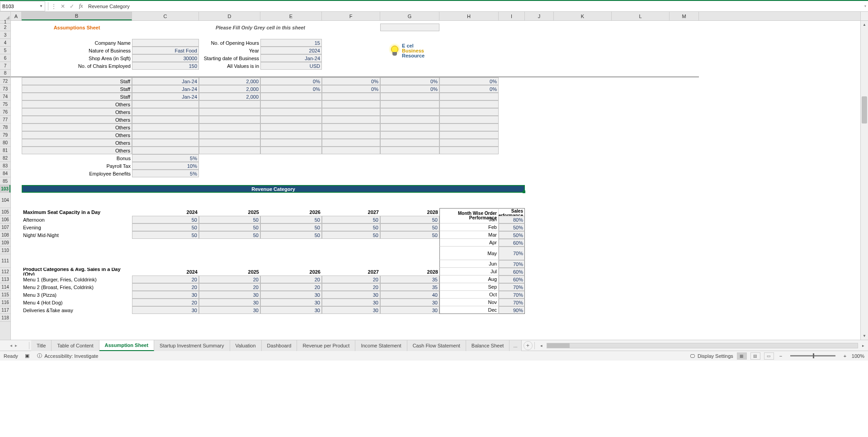  I want to click on add-sheet-button: +, so click(528, 346).